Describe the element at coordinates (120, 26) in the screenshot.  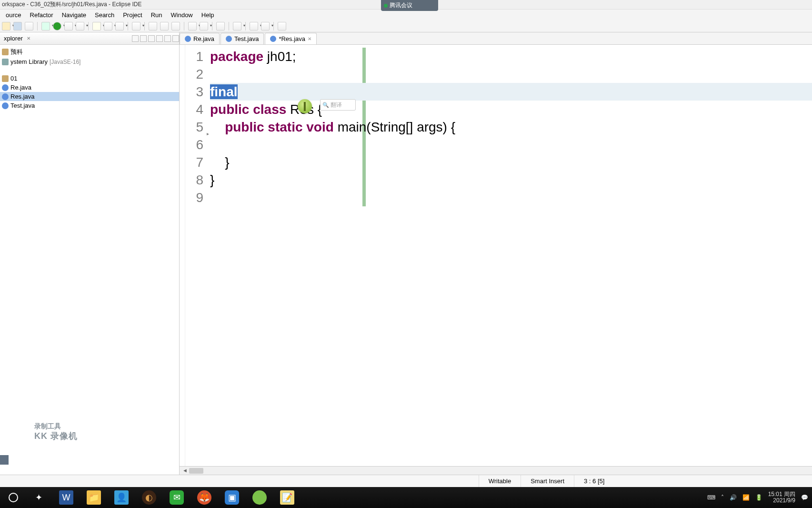
I see `open-type-icon` at that location.